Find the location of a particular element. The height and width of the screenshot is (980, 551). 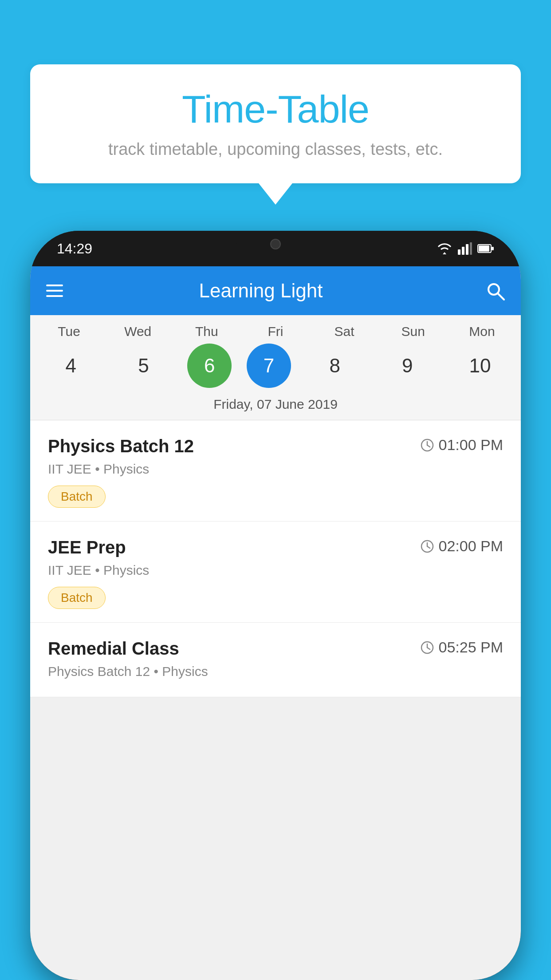

speech-bubble-card: Time-Table track timetable, upcoming cla… is located at coordinates (276, 124).